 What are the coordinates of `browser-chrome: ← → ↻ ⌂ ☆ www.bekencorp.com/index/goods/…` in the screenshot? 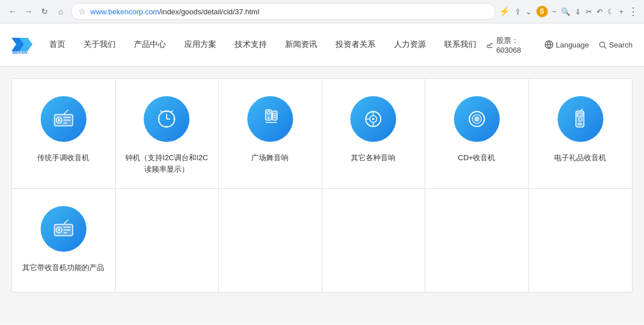 It's located at (322, 11).